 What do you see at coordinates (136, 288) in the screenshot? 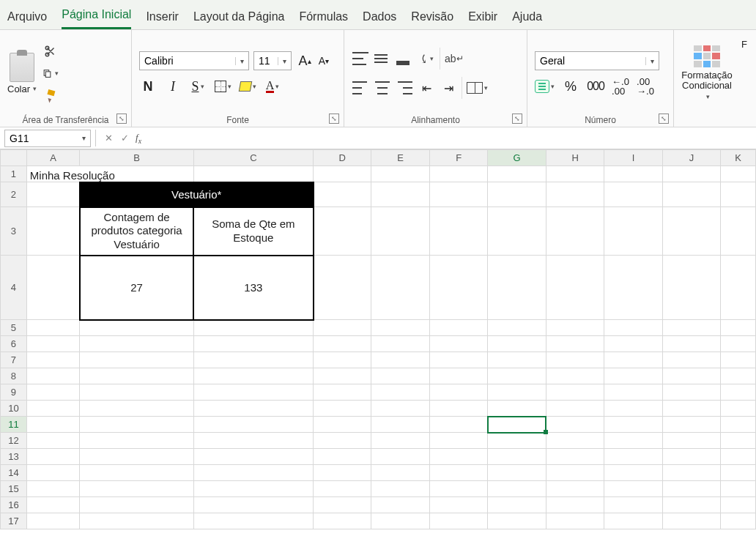
I see `table-value-0: 27` at bounding box center [136, 288].